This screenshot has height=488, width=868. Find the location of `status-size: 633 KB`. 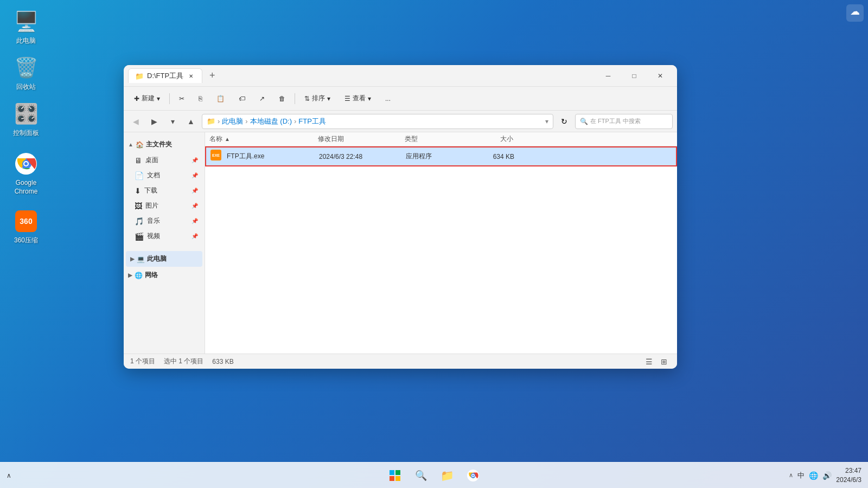

status-size: 633 KB is located at coordinates (222, 362).